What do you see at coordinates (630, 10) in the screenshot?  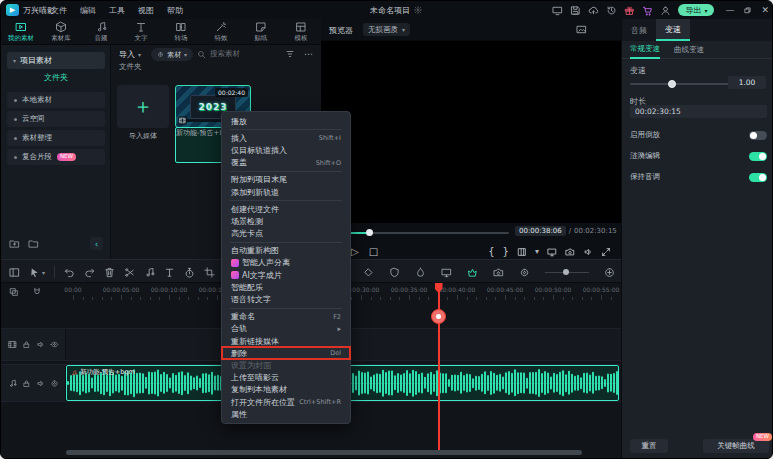 I see `gift-icon` at bounding box center [630, 10].